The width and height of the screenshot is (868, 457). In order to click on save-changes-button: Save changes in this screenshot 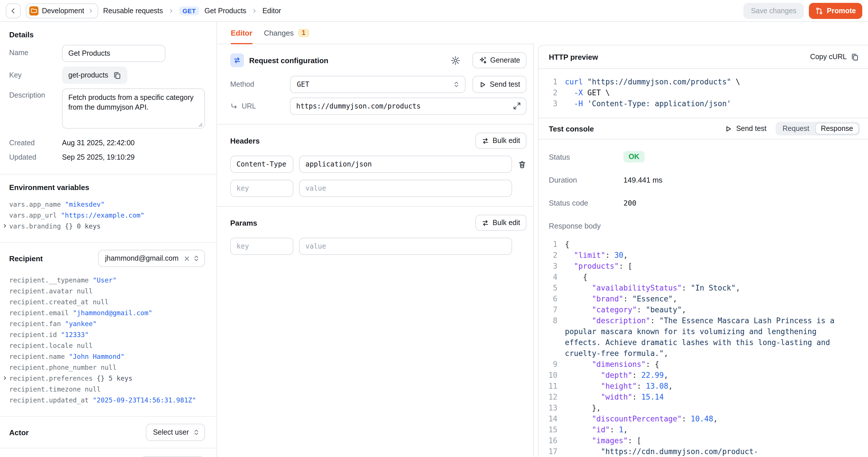, I will do `click(774, 11)`.